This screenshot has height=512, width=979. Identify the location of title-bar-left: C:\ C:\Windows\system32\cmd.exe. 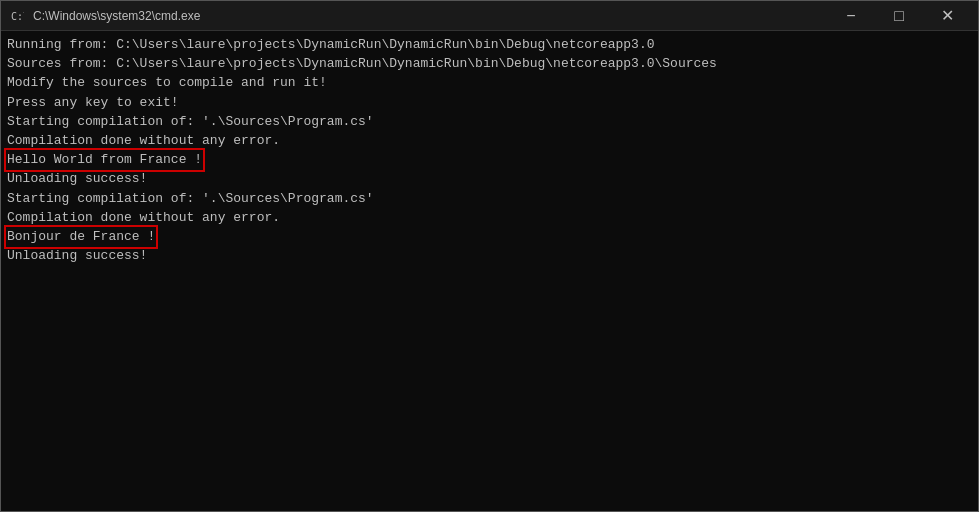
(104, 16).